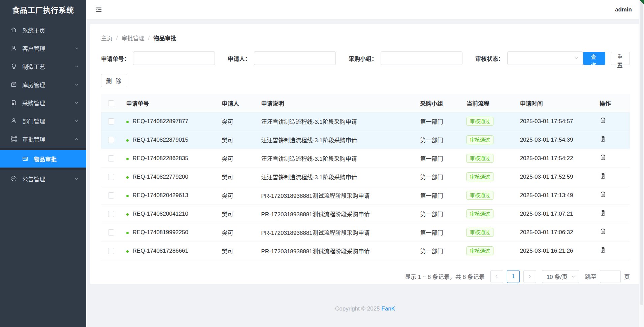  Describe the element at coordinates (160, 195) in the screenshot. I see `request-id: REQ-1740820429613` at that location.